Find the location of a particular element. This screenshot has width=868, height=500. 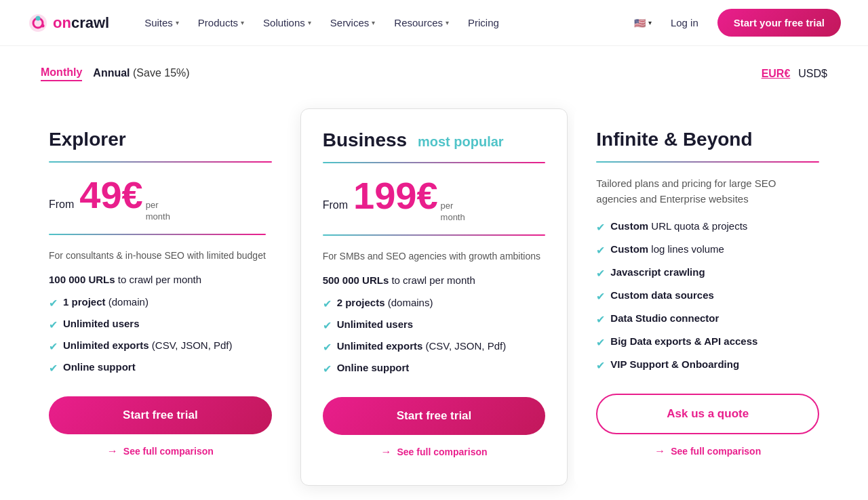

infinite-comparison-link: → See full comparison is located at coordinates (708, 451).